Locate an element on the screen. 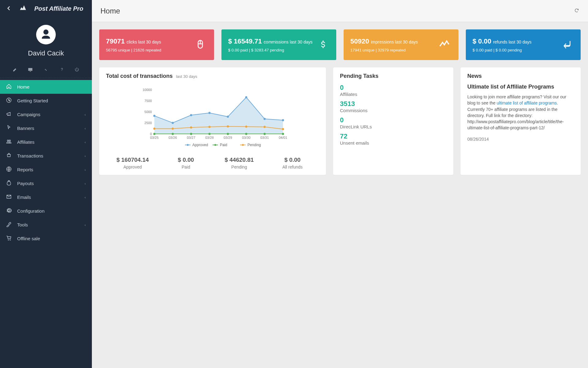  sidebar-item-label: Campaigns is located at coordinates (48, 115).